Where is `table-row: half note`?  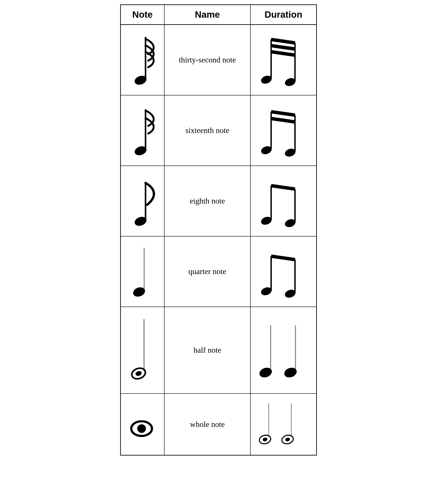 table-row: half note is located at coordinates (218, 350).